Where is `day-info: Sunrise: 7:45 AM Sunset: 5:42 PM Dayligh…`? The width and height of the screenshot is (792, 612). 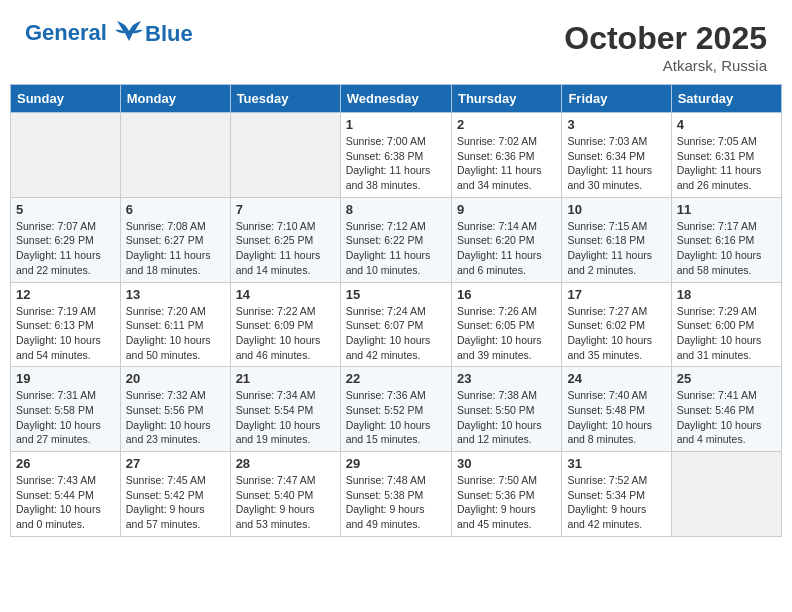 day-info: Sunrise: 7:45 AM Sunset: 5:42 PM Dayligh… is located at coordinates (176, 502).